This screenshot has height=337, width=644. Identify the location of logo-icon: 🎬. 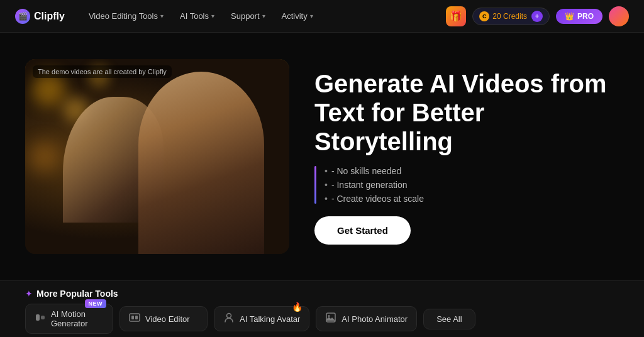
(23, 16).